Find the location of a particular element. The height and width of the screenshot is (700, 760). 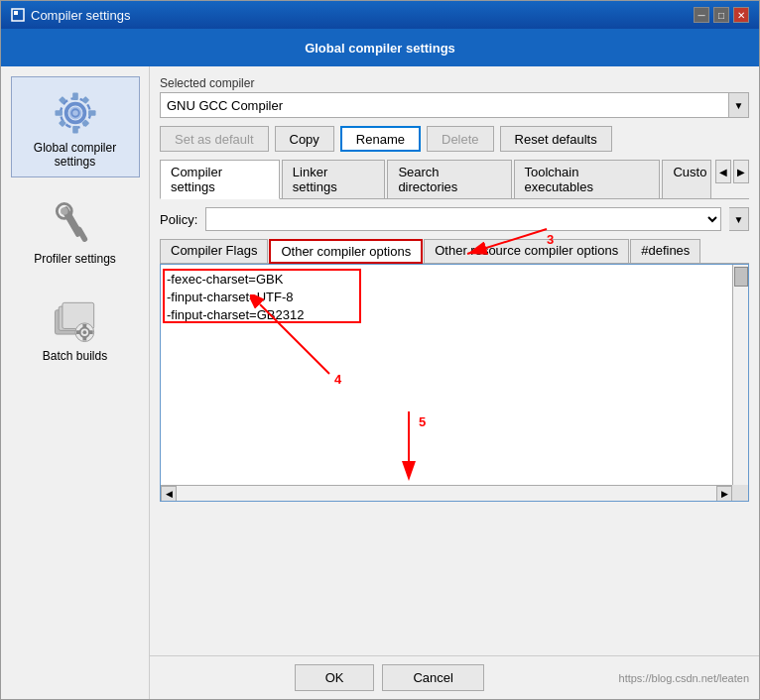

tab-other-resource-compiler: Other resource compiler options is located at coordinates (526, 251).